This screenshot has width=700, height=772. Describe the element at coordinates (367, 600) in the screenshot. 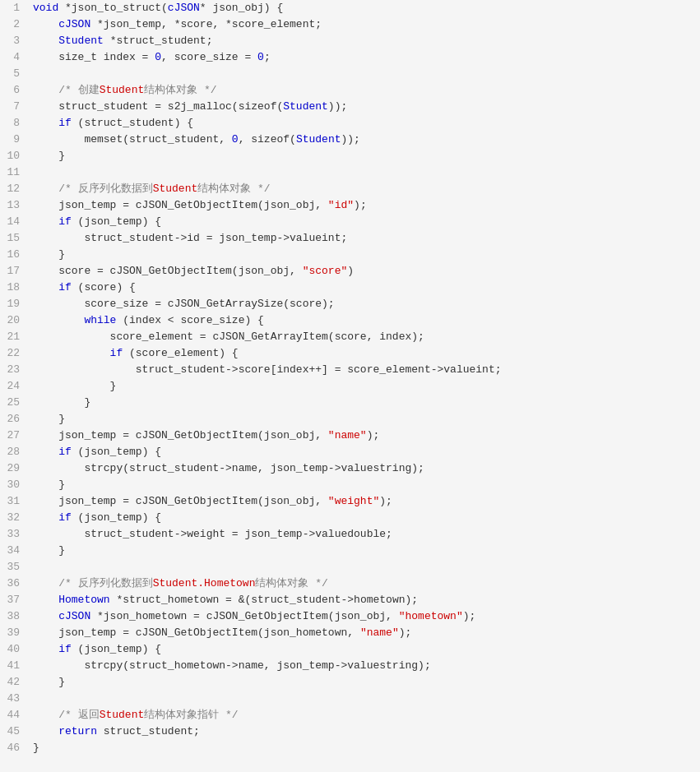

I see `line-content: Hometown *struct_hometown = &(struct_stu…` at that location.